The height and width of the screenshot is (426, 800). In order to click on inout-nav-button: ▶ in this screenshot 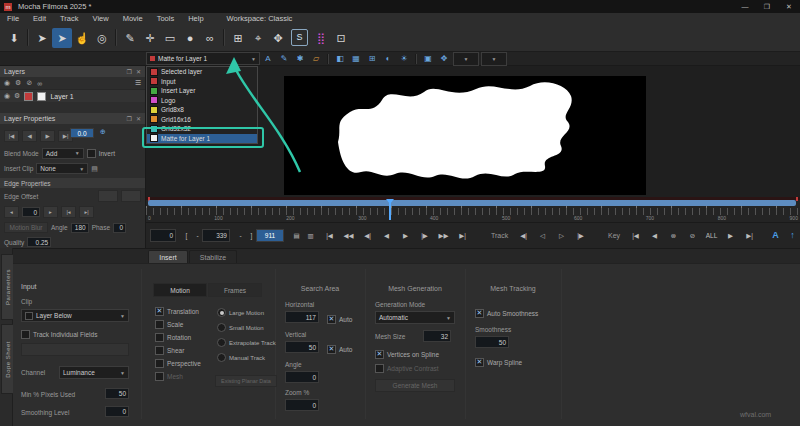, I will do `click(48, 136)`.